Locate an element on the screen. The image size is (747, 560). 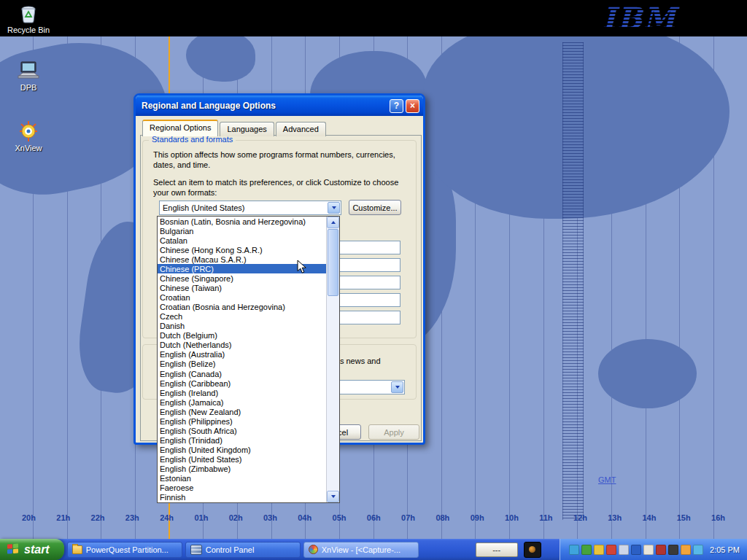
tab-regional-options: Regional Options is located at coordinates (180, 128).